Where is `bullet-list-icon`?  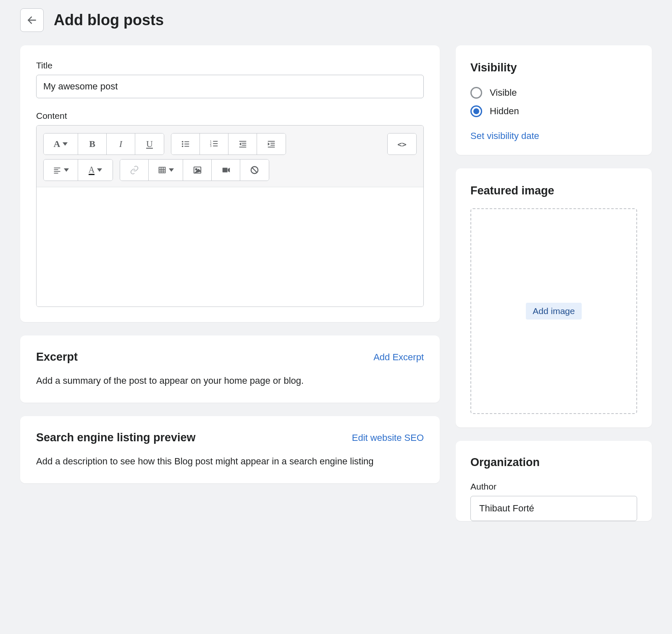 bullet-list-icon is located at coordinates (186, 144).